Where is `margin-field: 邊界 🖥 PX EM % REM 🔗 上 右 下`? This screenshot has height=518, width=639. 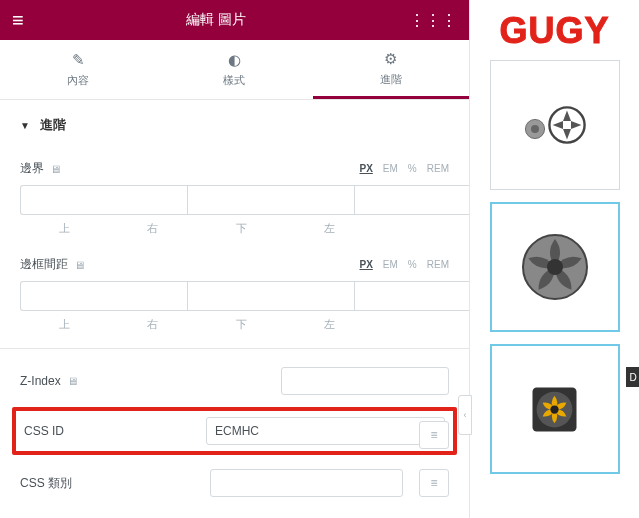 margin-field: 邊界 🖥 PX EM % REM 🔗 上 右 下 is located at coordinates (234, 198).